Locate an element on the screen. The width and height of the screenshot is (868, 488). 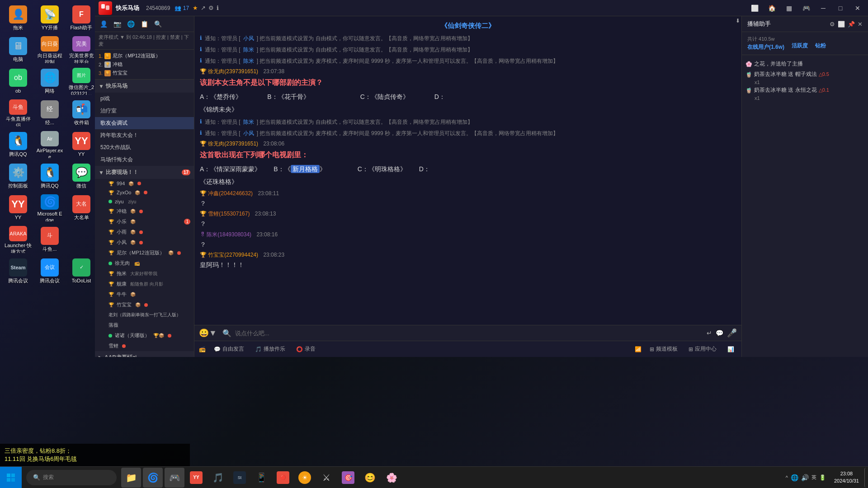
sub-channel-jiankang: 🏆 舰康 船随鱼群 向月影 is located at coordinates (145, 284).